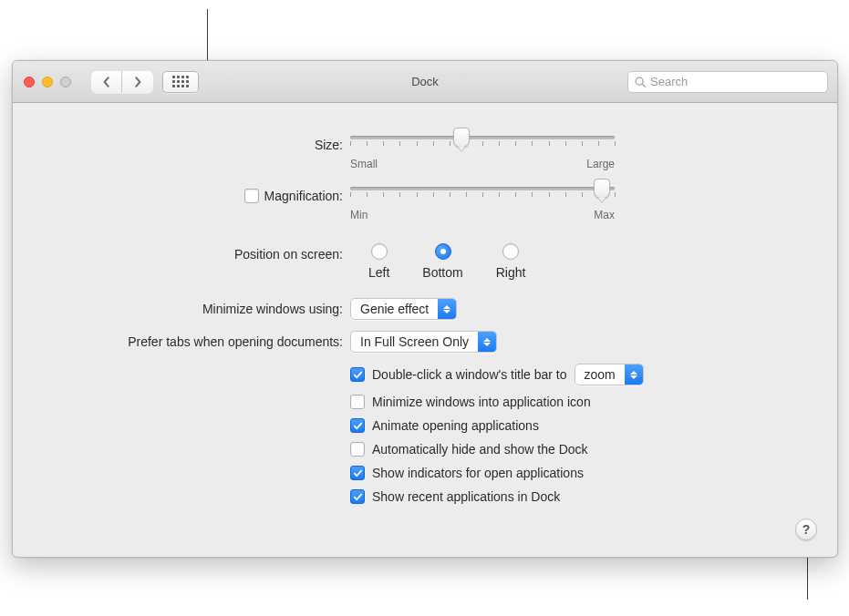  Describe the element at coordinates (357, 497) in the screenshot. I see `recent-apps-checkbox` at that location.